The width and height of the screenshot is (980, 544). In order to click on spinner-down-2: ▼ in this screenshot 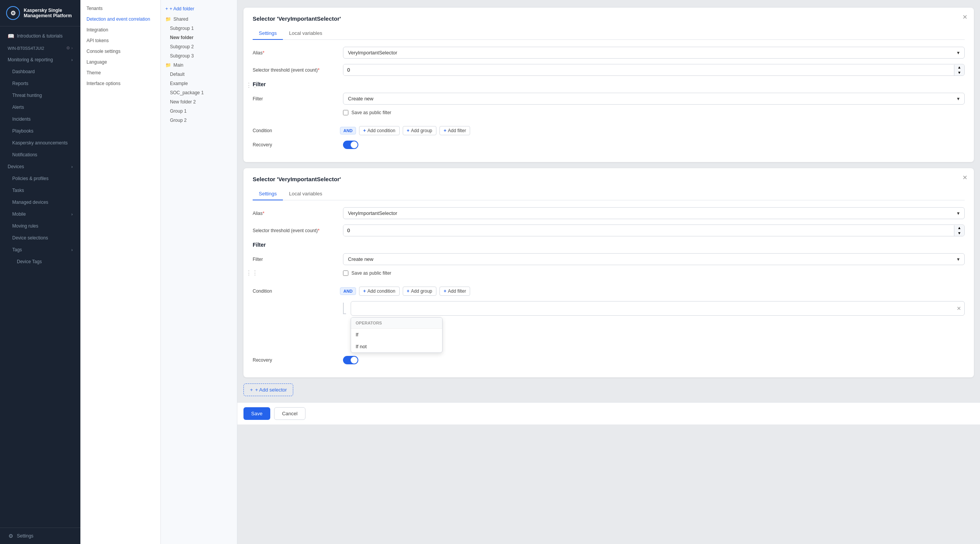, I will do `click(959, 233)`.